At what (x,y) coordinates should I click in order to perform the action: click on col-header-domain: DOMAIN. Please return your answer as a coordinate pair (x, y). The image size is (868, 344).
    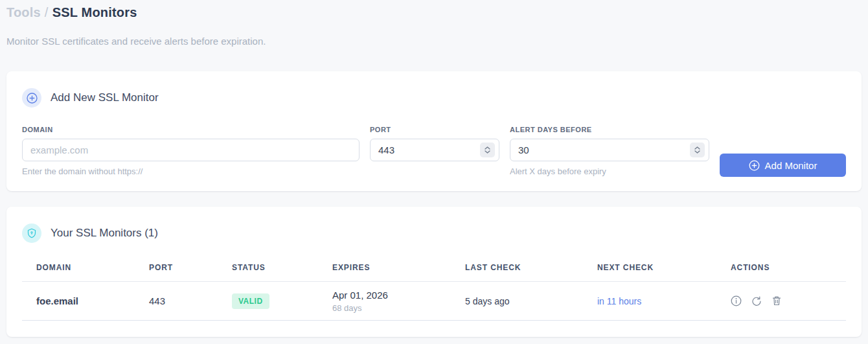
    Looking at the image, I should click on (93, 268).